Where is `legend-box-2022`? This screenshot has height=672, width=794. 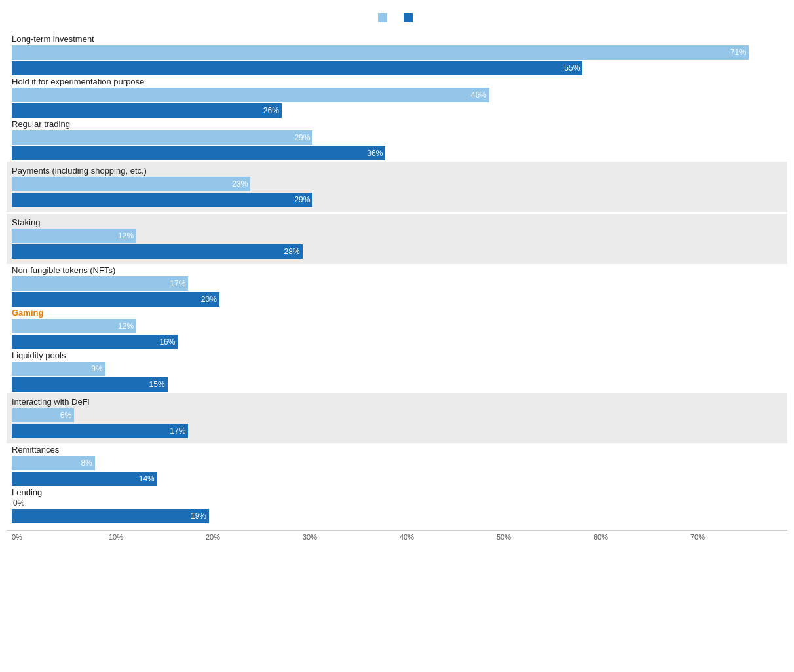
legend-box-2022 is located at coordinates (383, 18).